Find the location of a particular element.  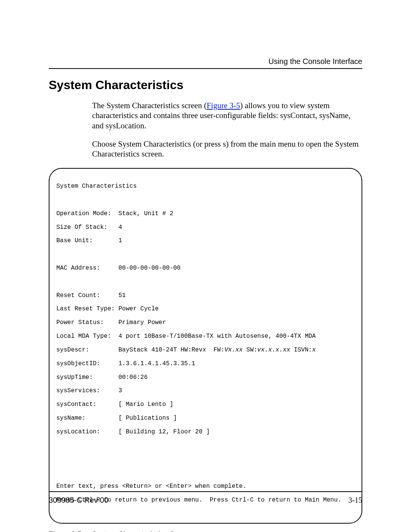

reset-count-value: 51 is located at coordinates (122, 296).